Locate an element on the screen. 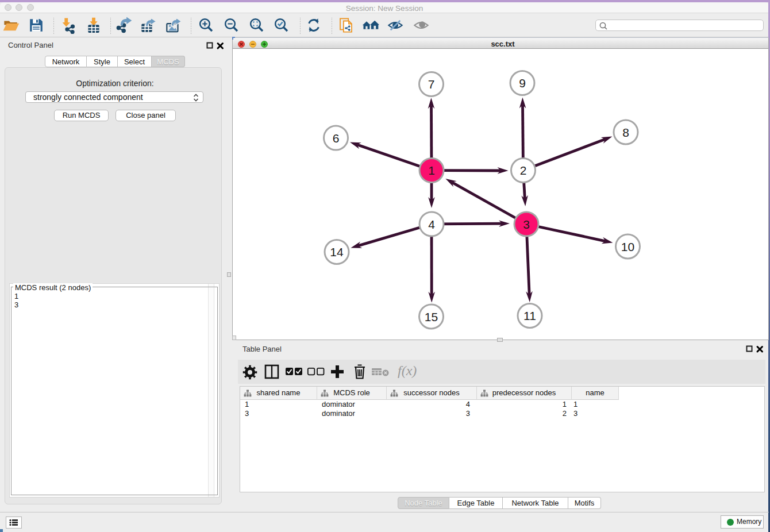 Image resolution: width=770 pixels, height=532 pixels. svg-text: 14 is located at coordinates (337, 252).